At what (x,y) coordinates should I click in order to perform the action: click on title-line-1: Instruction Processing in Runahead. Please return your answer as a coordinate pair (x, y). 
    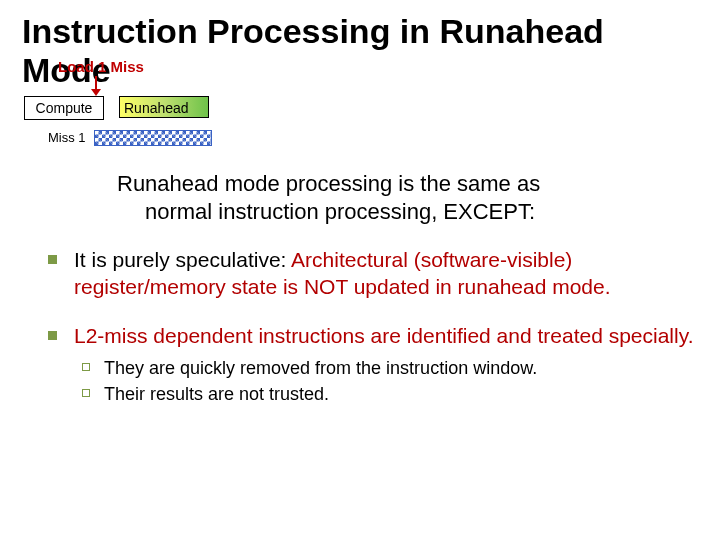
    Looking at the image, I should click on (313, 31).